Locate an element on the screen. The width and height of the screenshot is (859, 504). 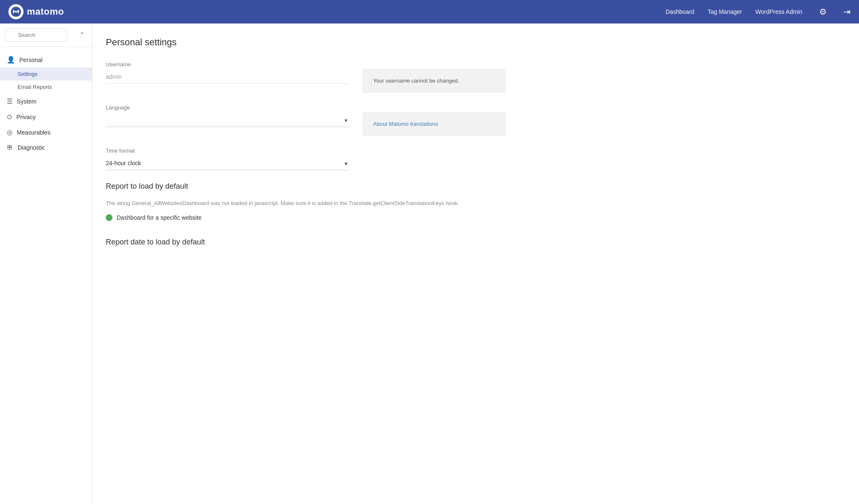
logo-text: matomo is located at coordinates (45, 12).